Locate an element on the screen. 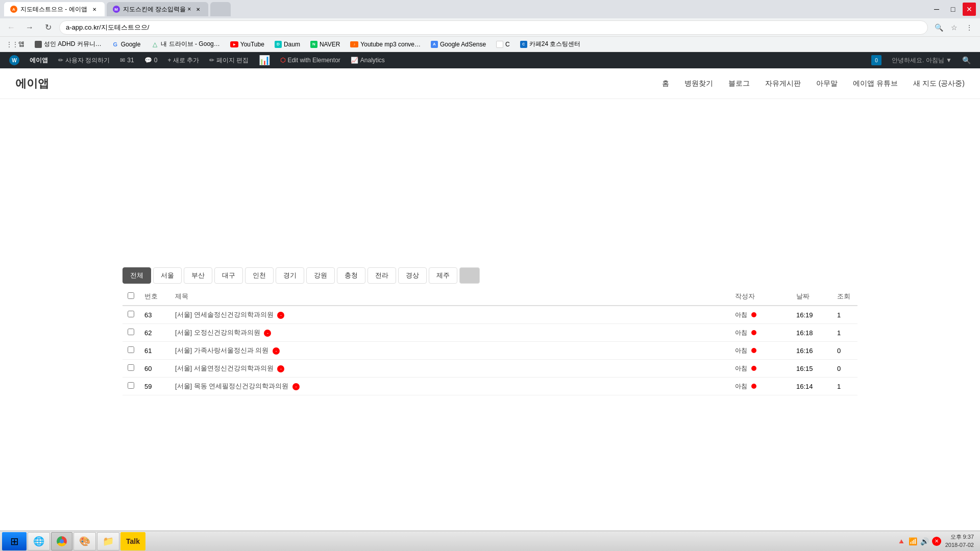 The width and height of the screenshot is (980, 551). bookmark-adsense: A Google AdSense is located at coordinates (458, 44).